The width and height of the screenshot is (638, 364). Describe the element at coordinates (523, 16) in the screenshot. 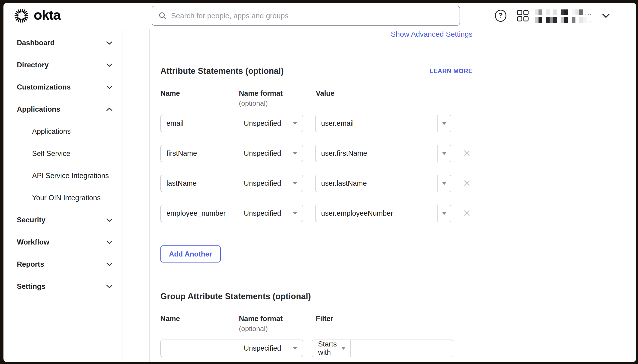

I see `apps-grid-icon` at that location.